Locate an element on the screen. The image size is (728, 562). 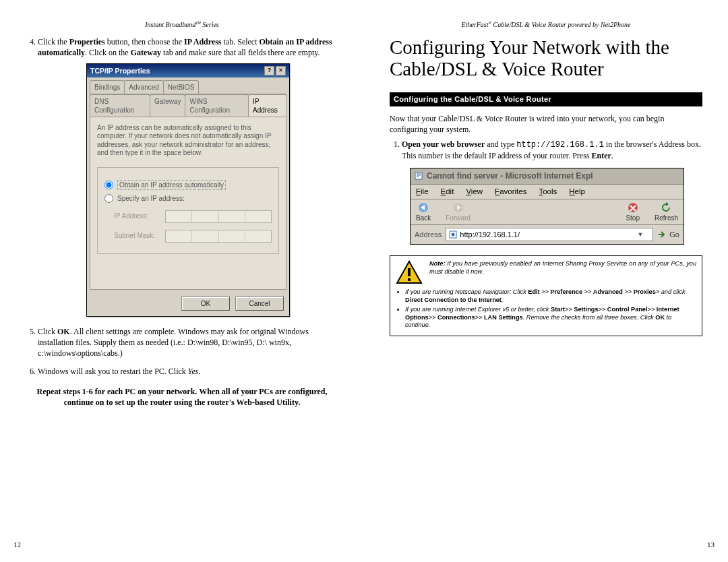
intro-text: Now that your Cable/DSL & Voice Router i… is located at coordinates (546, 124).